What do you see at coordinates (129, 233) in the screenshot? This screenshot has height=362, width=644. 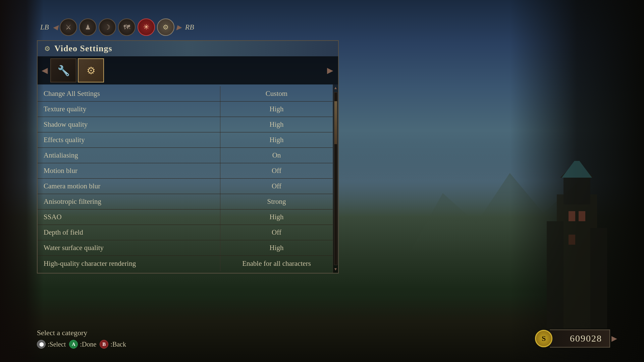 I see `setting-name-dof: Depth of field` at bounding box center [129, 233].